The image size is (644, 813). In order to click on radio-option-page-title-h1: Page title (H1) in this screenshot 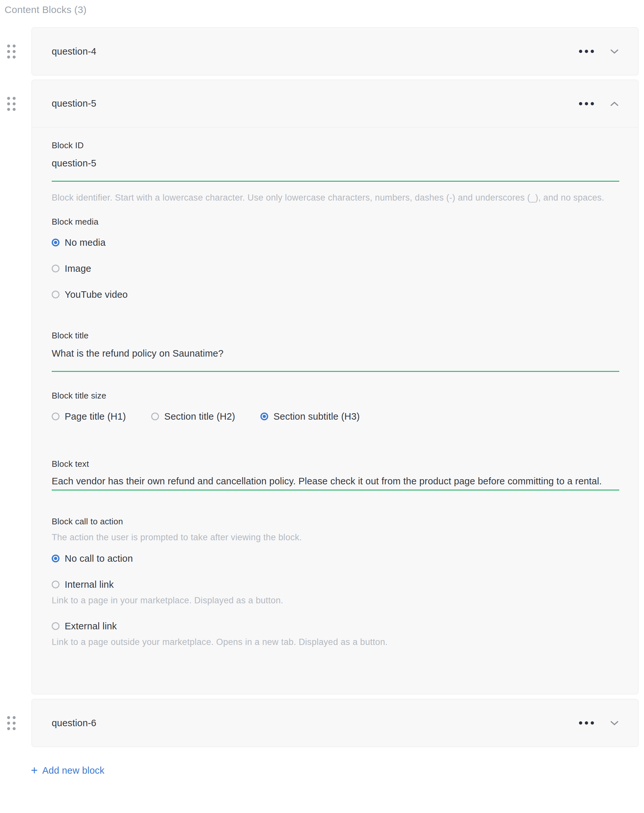, I will do `click(89, 416)`.